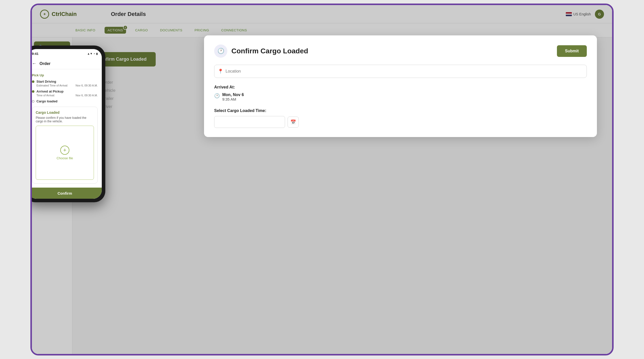  What do you see at coordinates (65, 120) in the screenshot?
I see `cargo-loaded-desc: Please confirm if you have loaded the ca…` at bounding box center [65, 120].